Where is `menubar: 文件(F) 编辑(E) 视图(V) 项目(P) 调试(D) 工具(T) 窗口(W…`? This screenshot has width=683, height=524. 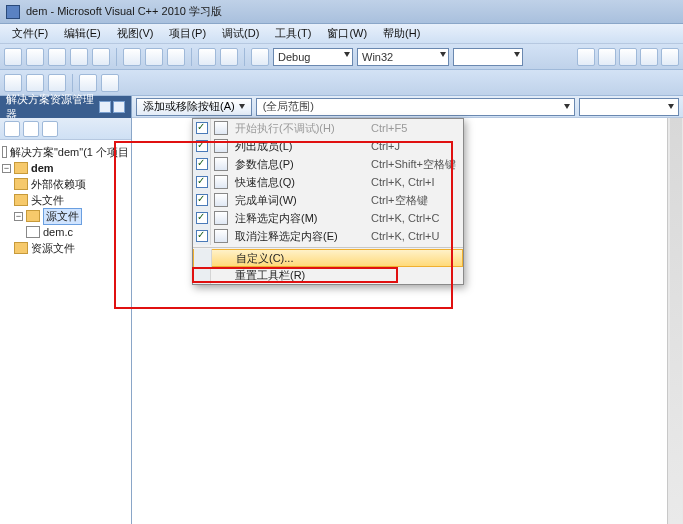
menubar: 文件(F) 编辑(E) 视图(V) 项目(P) 调试(D) 工具(T) 窗口(W… is located at coordinates (342, 34).